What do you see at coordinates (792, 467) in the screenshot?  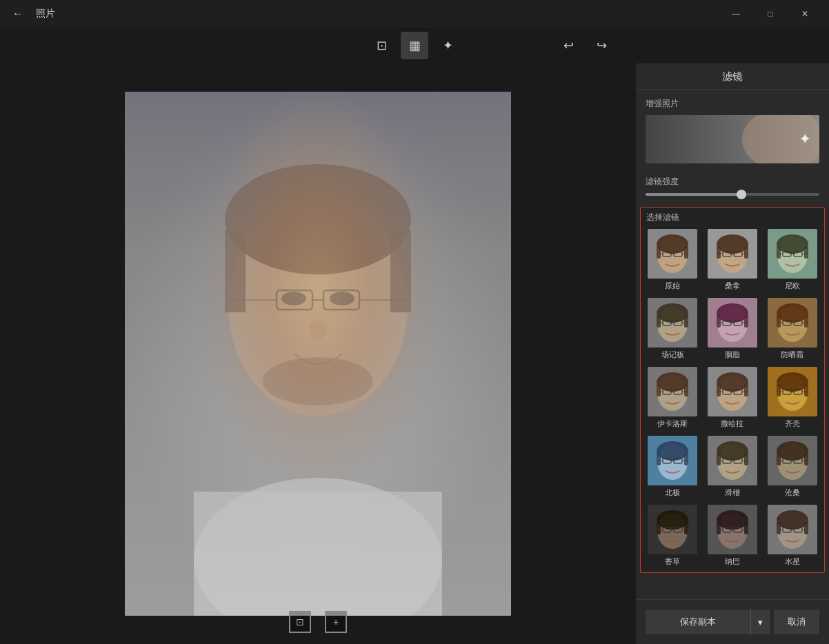 I see `filter-item-cangsang: 沧桑` at bounding box center [792, 467].